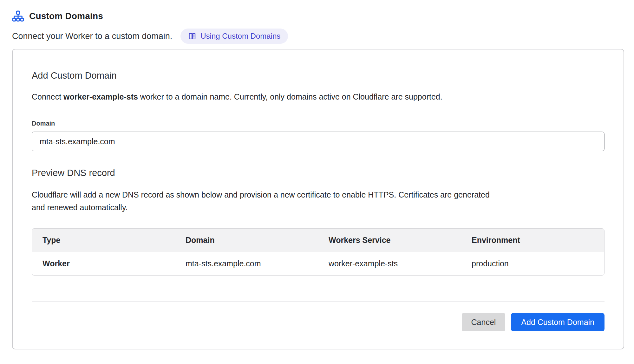  What do you see at coordinates (103, 240) in the screenshot?
I see `column-header-type: Type` at bounding box center [103, 240].